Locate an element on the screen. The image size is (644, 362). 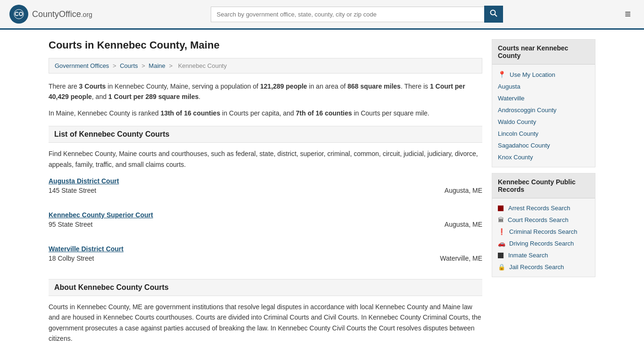
nearby-link-lincoln: Lincoln County is located at coordinates (518, 134).